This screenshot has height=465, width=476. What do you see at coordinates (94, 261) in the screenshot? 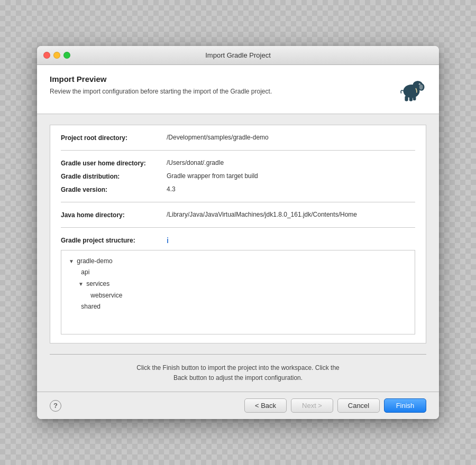
I see `tree-label-0: gradle-demo` at bounding box center [94, 261].